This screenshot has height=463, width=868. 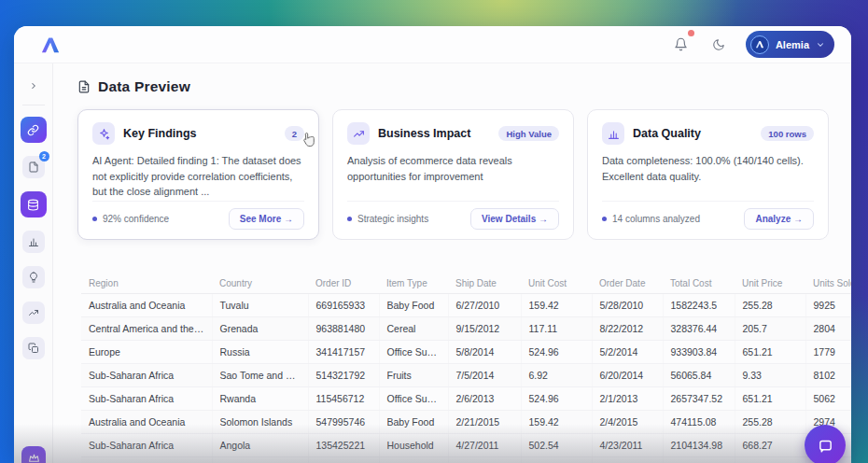 I want to click on table-cell: Europe, so click(x=147, y=353).